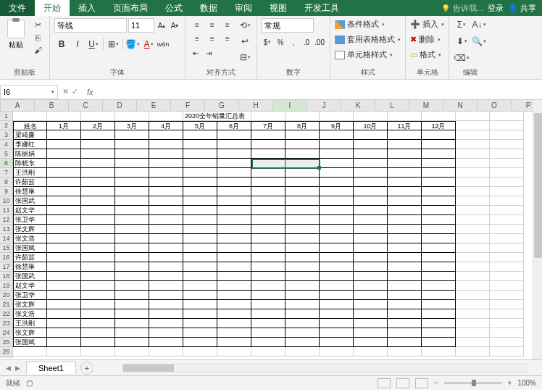 This screenshot has height=392, width=542. What do you see at coordinates (17, 8) in the screenshot?
I see `tab-file: 文件` at bounding box center [17, 8].